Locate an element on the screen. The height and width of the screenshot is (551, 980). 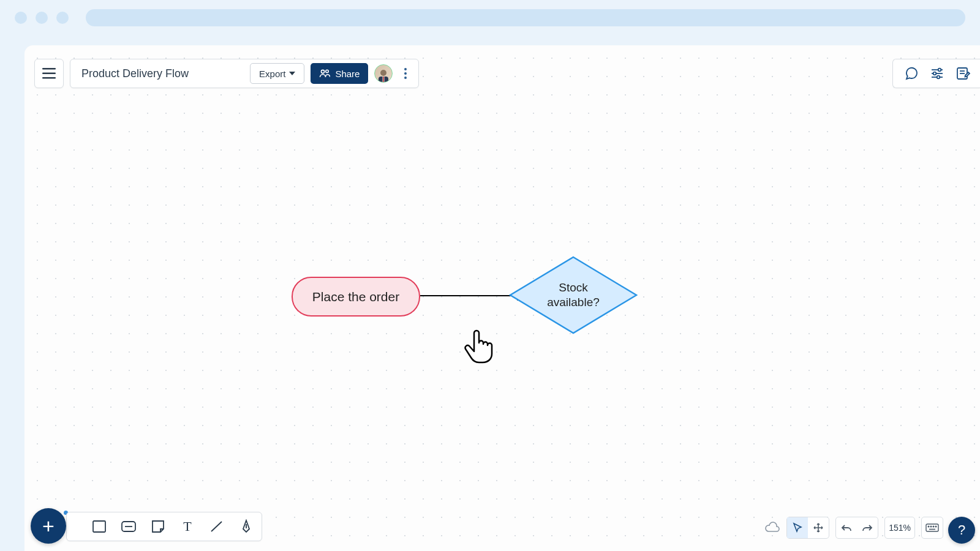
caret-down-icon is located at coordinates (292, 73).